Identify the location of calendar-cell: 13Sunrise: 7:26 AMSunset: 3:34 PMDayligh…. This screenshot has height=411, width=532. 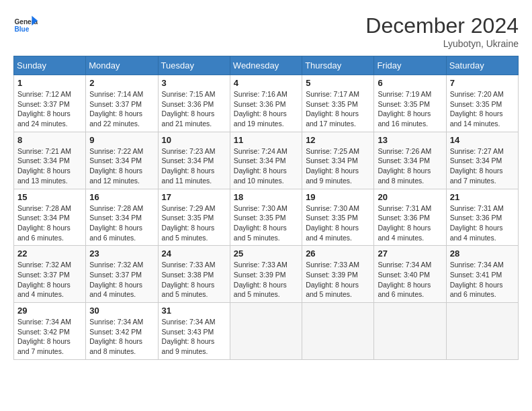
(410, 160).